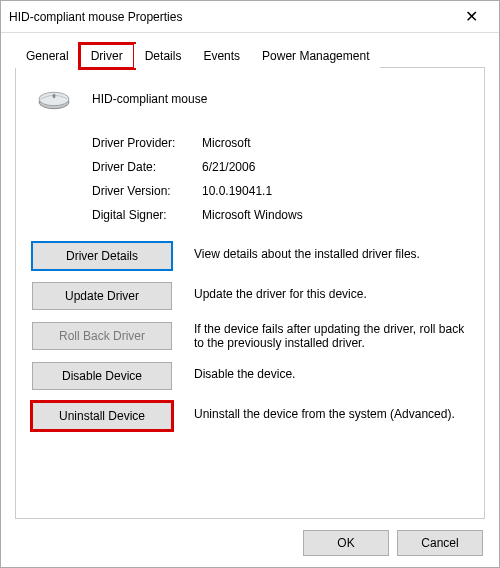 Image resolution: width=500 pixels, height=568 pixels. Describe the element at coordinates (147, 215) in the screenshot. I see `signer-label: Digital Signer:` at that location.